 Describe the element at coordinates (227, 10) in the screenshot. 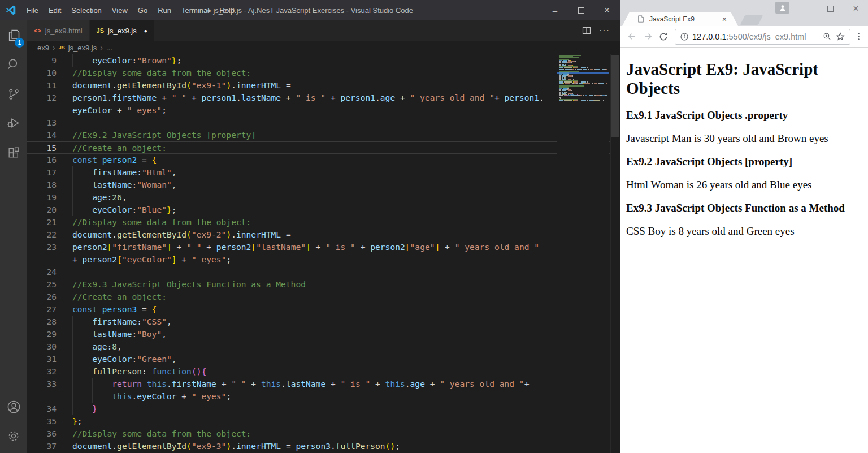

I see `menu-help: Help` at that location.